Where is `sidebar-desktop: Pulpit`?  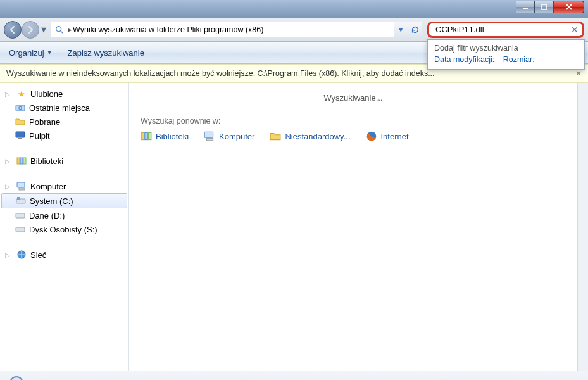
sidebar-desktop: Pulpit is located at coordinates (65, 136).